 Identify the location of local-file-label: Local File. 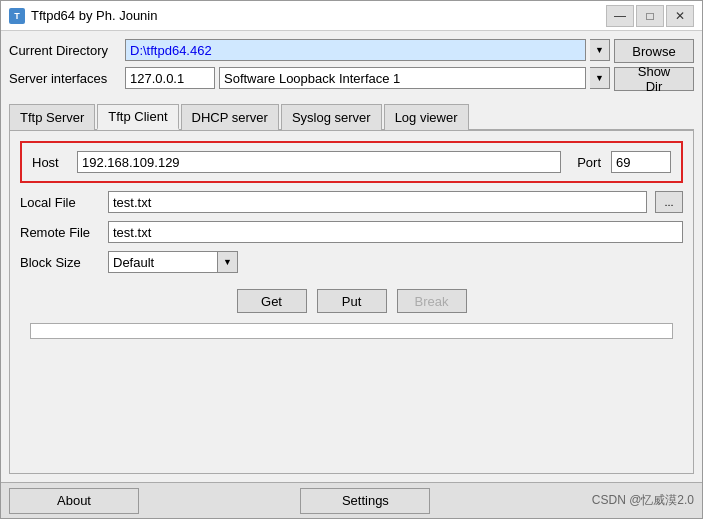
(60, 202).